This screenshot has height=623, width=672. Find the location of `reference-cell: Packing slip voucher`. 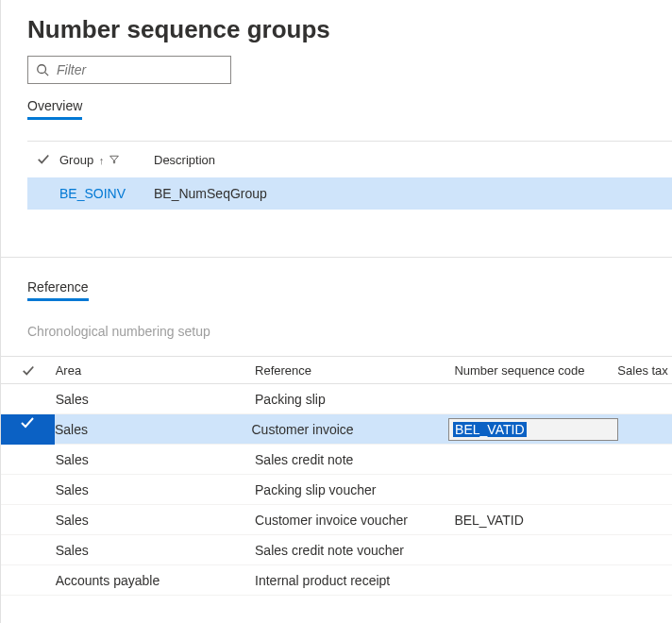

reference-cell: Packing slip voucher is located at coordinates (355, 490).